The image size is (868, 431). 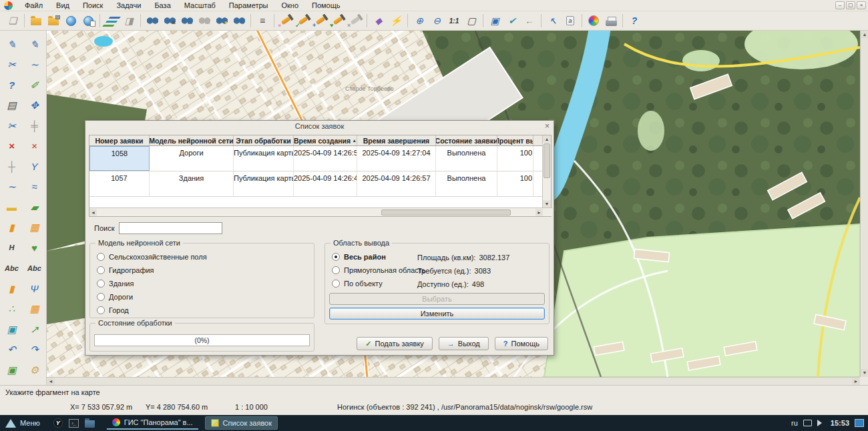 What do you see at coordinates (12, 167) in the screenshot?
I see `add-node-icon: ┼` at bounding box center [12, 167].